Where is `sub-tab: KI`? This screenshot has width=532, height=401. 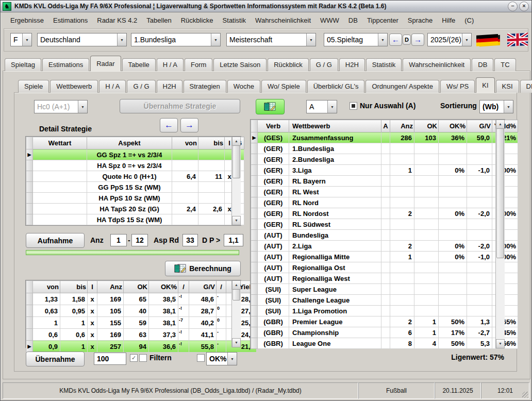 sub-tab: KI is located at coordinates (485, 85).